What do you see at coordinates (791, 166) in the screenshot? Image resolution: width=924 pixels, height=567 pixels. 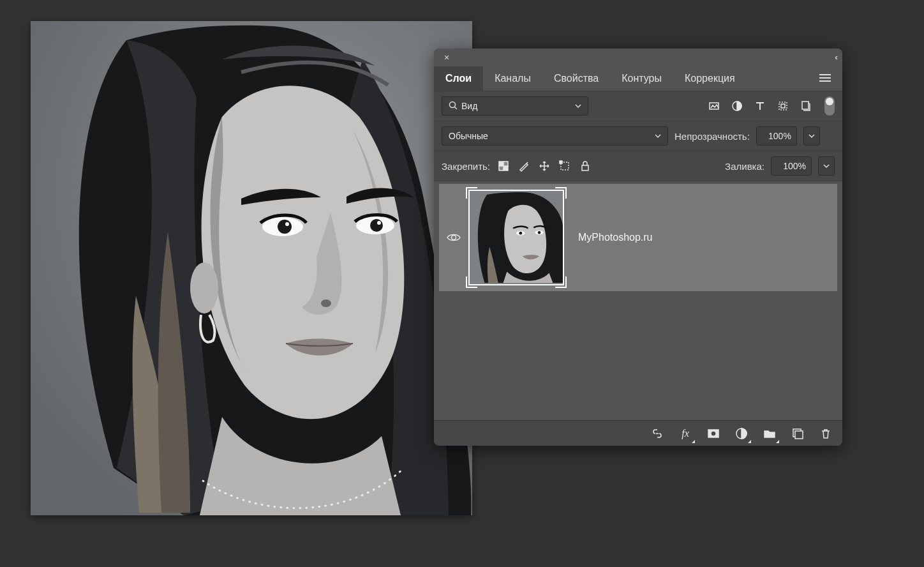 I see `fill-value: 100%` at bounding box center [791, 166].